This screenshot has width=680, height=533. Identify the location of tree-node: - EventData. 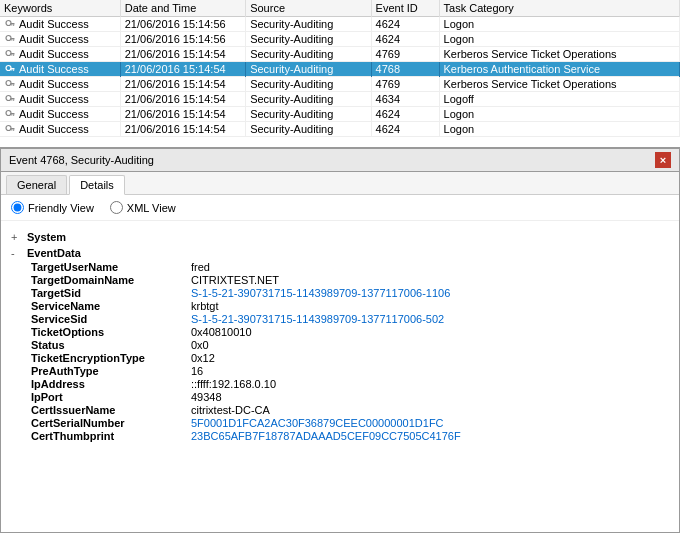
(340, 253).